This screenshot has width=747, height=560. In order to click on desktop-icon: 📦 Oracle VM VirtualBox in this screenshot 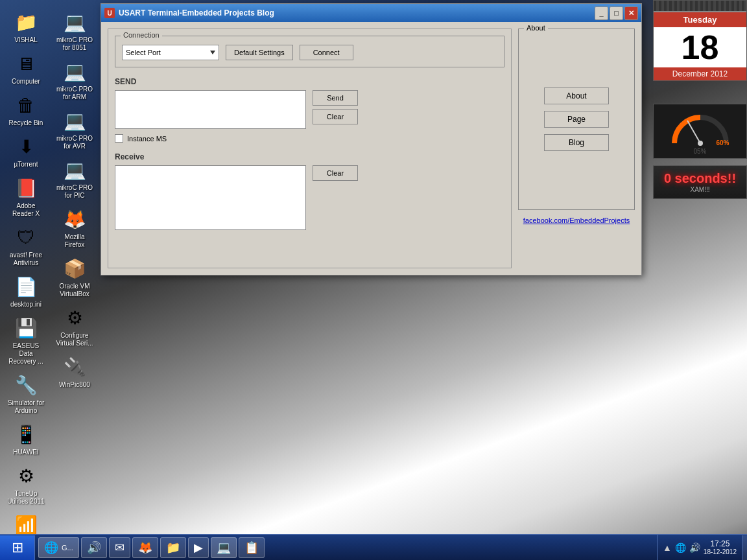, I will do `click(75, 277)`.